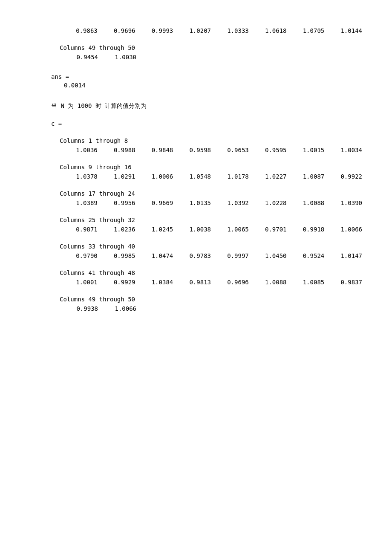  What do you see at coordinates (215, 282) in the screenshot?
I see `section-data-5: 1.0001 0.9929 1.0384 0.9813 0.9696 1.008…` at bounding box center [215, 282].